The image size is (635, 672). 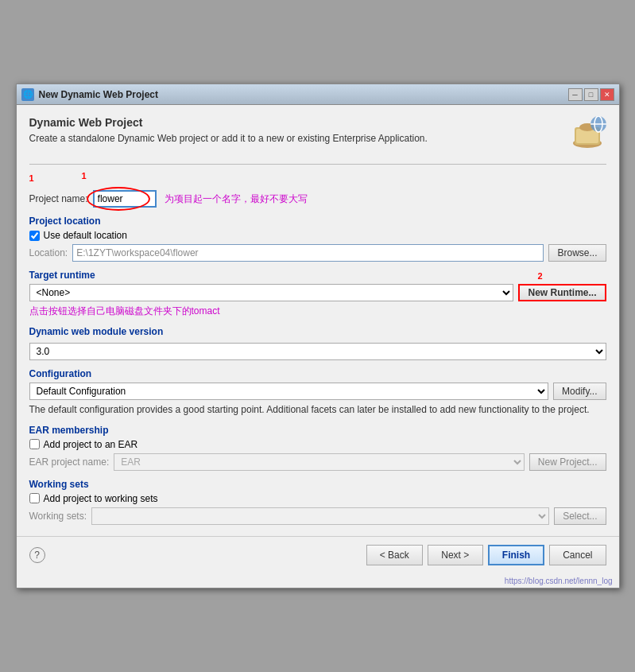 I want to click on module-version-title: Dynamic web module version, so click(x=97, y=332).